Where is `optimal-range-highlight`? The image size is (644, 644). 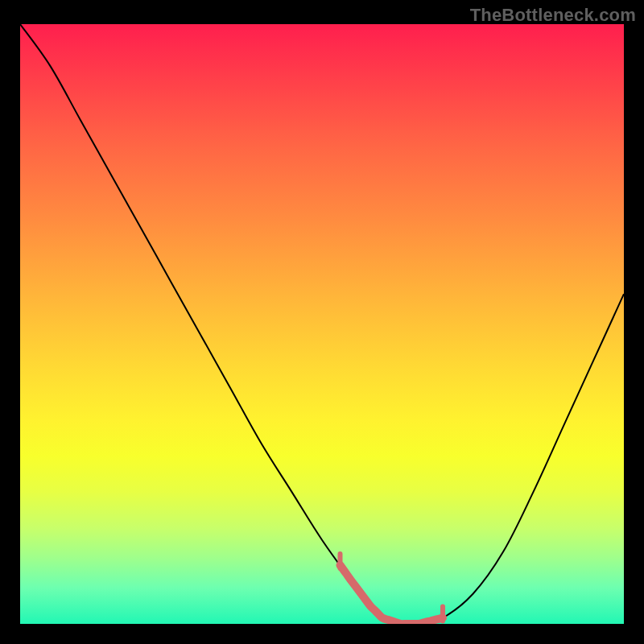 optimal-range-highlight is located at coordinates (392, 594).